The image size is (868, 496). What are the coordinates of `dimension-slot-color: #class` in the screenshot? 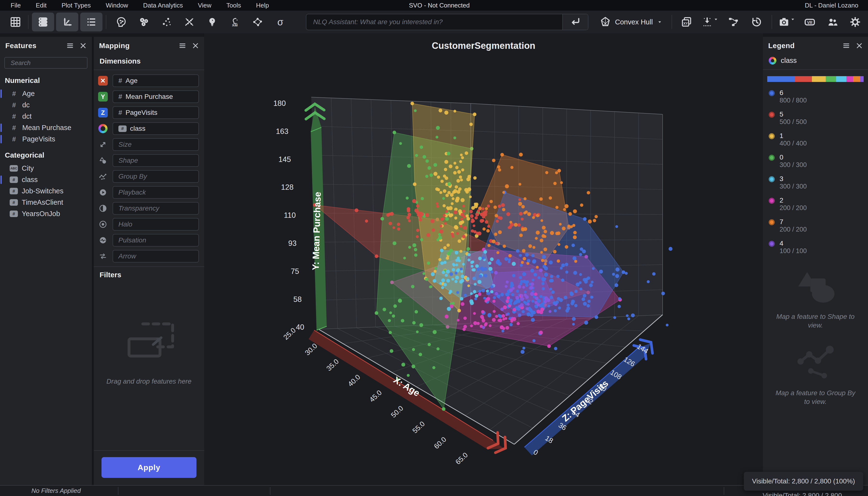 It's located at (148, 129).